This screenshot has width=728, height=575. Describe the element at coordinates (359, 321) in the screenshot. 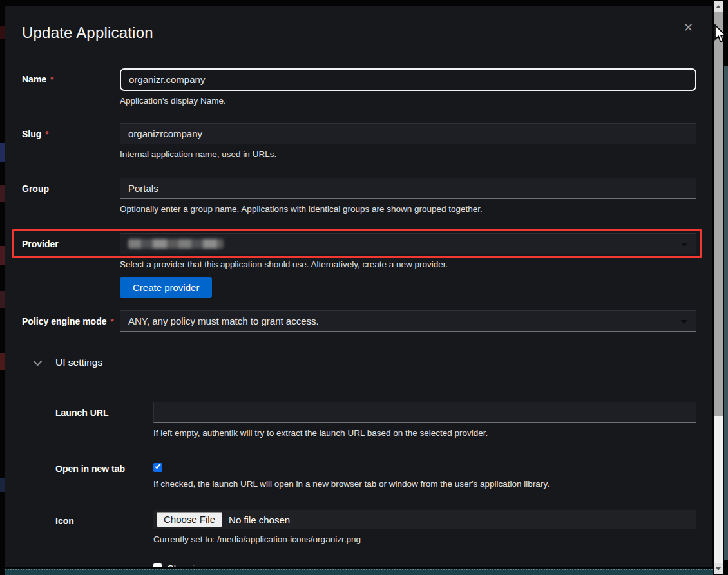

I see `form-row-policy-engine-mode: Policy engine mode* ANY, any policy must…` at that location.